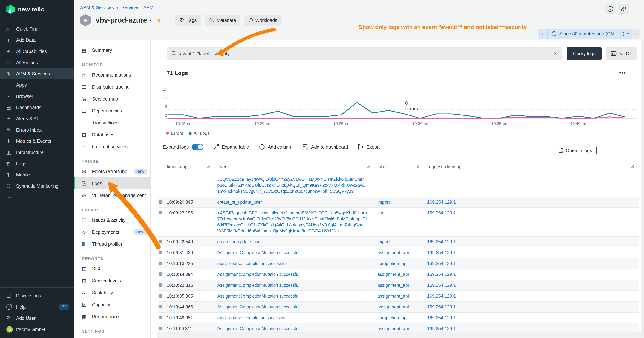 The image size is (644, 338). Describe the element at coordinates (381, 213) in the screenshot. I see `cell-label-link: sso` at that location.